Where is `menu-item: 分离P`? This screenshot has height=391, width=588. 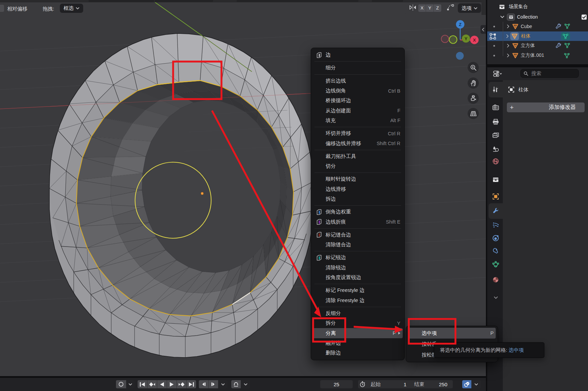
menu-item: 分离P is located at coordinates (358, 333).